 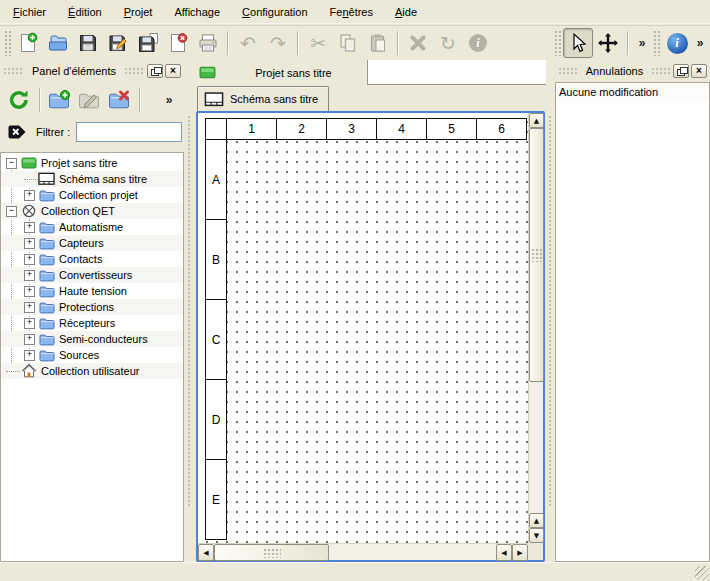 I want to click on menu-aide: Aide, so click(x=406, y=12).